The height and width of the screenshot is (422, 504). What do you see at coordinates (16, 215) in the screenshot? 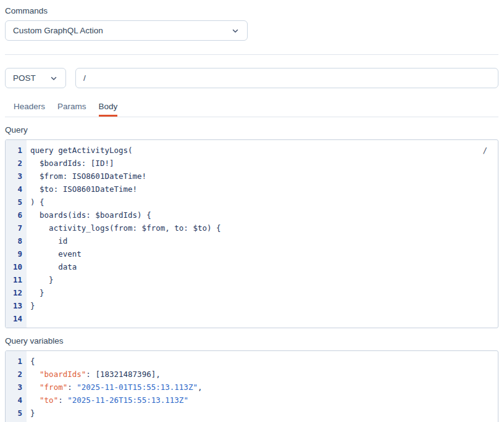
I see `line-number: 6` at bounding box center [16, 215].